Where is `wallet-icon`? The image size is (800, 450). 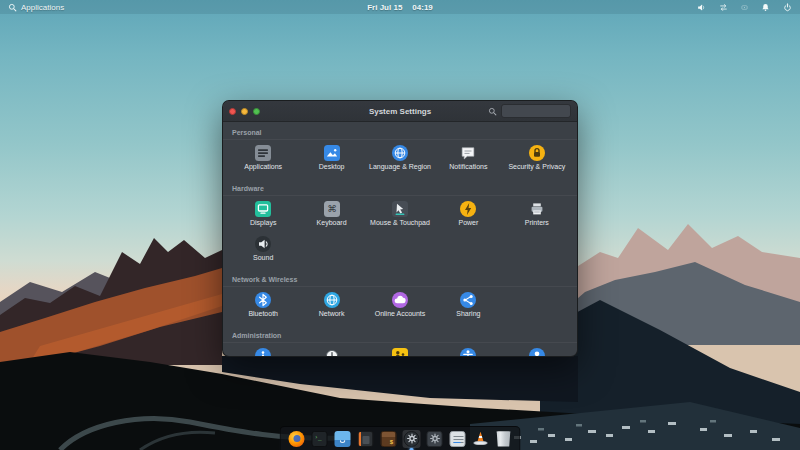 wallet-icon is located at coordinates (389, 439).